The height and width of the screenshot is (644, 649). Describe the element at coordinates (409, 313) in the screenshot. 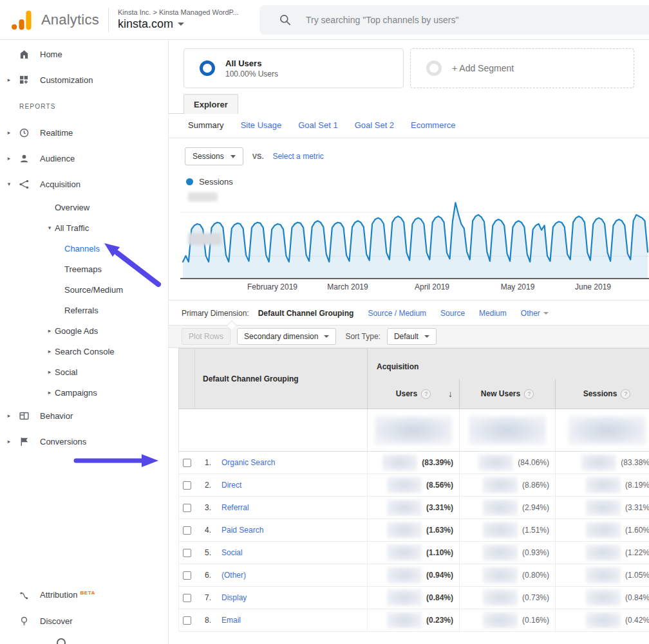

I see `primary-dimension-bar: Primary Dimension: Default Channel Group…` at that location.